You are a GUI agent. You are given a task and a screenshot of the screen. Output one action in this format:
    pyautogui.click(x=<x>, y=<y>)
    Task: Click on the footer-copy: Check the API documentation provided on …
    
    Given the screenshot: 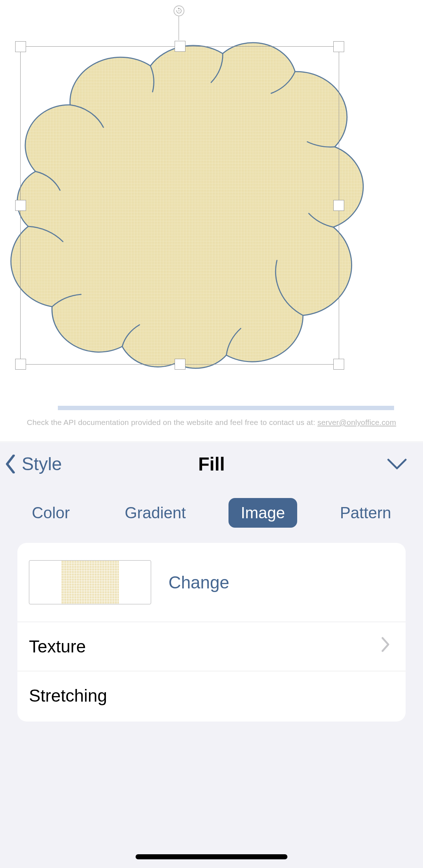 What is the action you would take?
    pyautogui.click(x=172, y=422)
    